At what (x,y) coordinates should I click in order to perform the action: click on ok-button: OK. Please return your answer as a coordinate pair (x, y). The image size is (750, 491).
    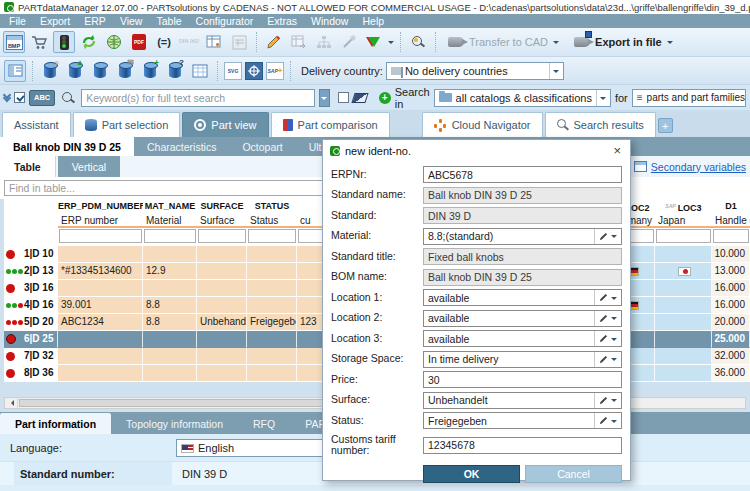
    Looking at the image, I should click on (472, 474).